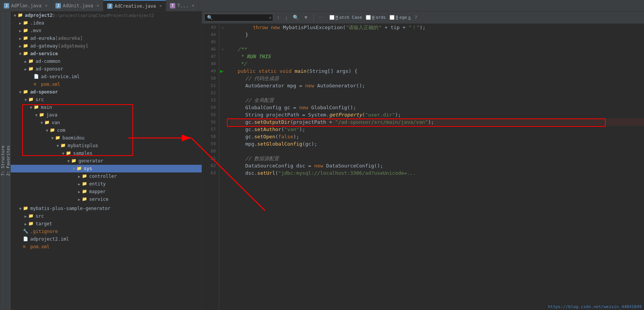  What do you see at coordinates (31, 69) in the screenshot?
I see `folder-adsponsor-sub-icon: 📁` at bounding box center [31, 69].